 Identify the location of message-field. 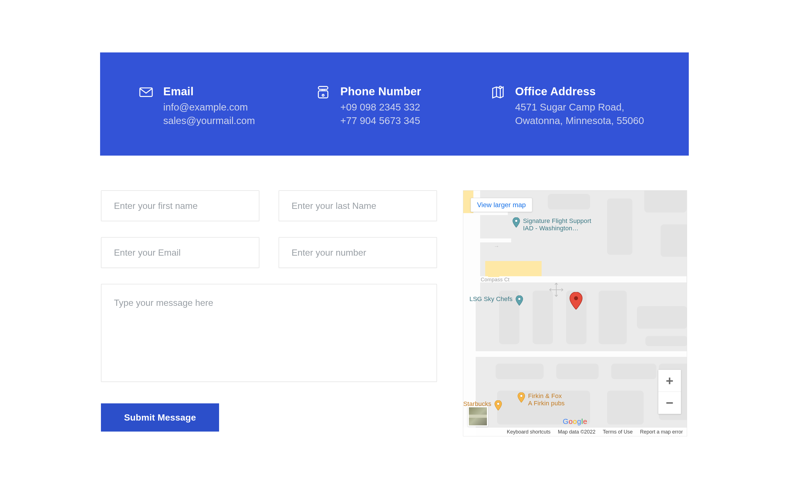
(269, 333).